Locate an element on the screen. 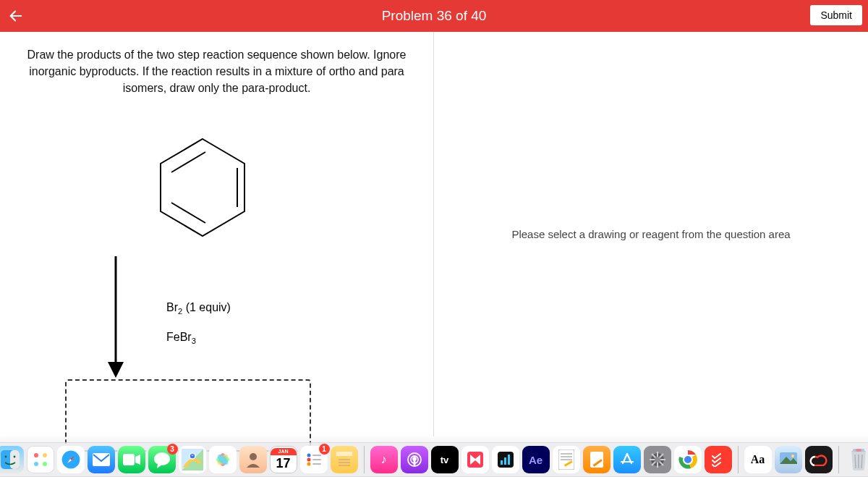 The height and width of the screenshot is (477, 868). todoist-icon is located at coordinates (718, 460).